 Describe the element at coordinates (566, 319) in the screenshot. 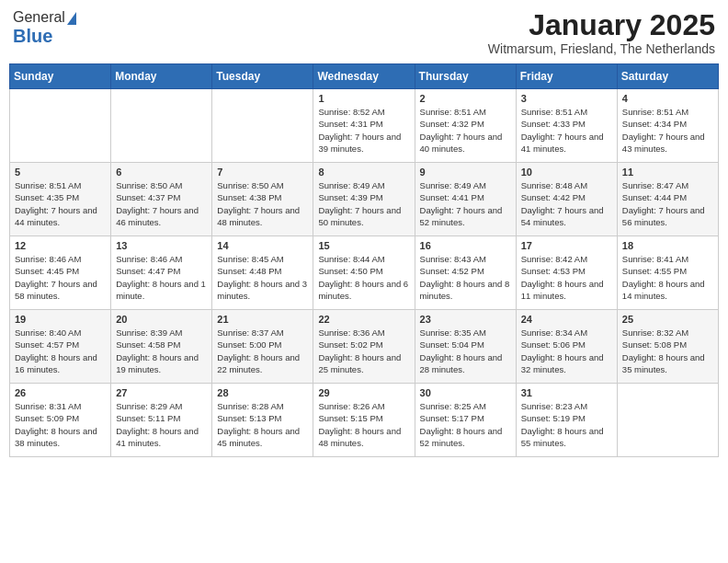

I see `day-number: 24` at that location.